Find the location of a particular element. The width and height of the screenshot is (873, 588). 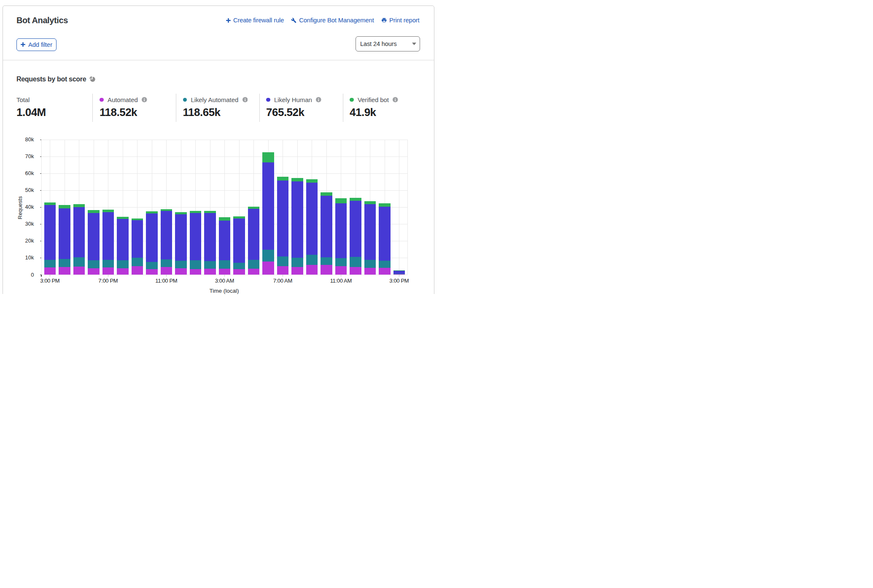

stat-value: 118.52k is located at coordinates (123, 112).